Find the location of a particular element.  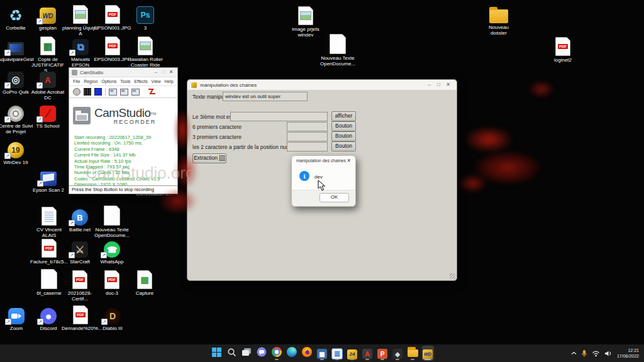

fullscreen-icon is located at coordinates (136, 92).